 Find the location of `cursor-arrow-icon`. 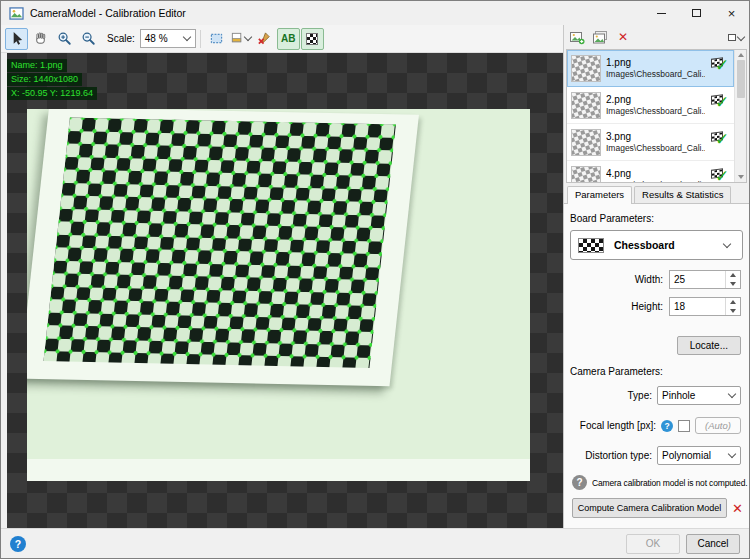

cursor-arrow-icon is located at coordinates (16, 38).